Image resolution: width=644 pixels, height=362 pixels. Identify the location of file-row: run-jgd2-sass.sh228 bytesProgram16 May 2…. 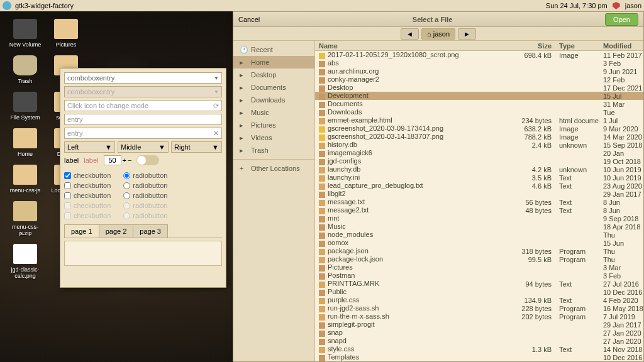
(479, 308).